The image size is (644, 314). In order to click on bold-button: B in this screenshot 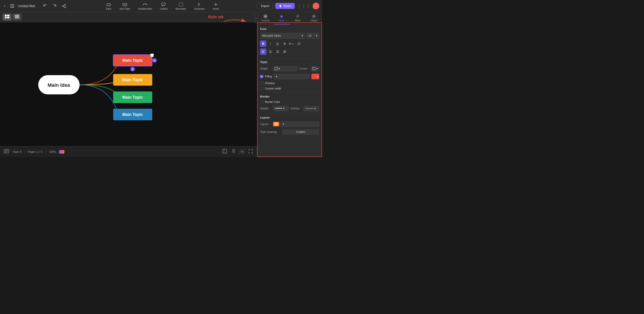, I will do `click(263, 44)`.